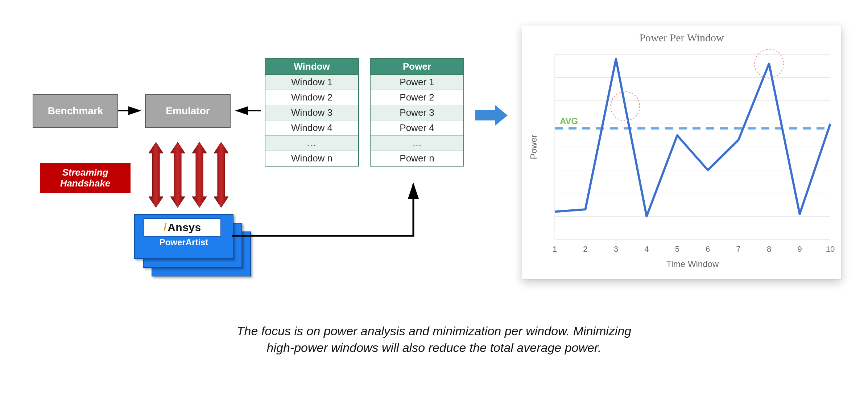 Image resolution: width=868 pixels, height=394 pixels. Describe the element at coordinates (312, 113) in the screenshot. I see `table-row: Window 3` at that location.